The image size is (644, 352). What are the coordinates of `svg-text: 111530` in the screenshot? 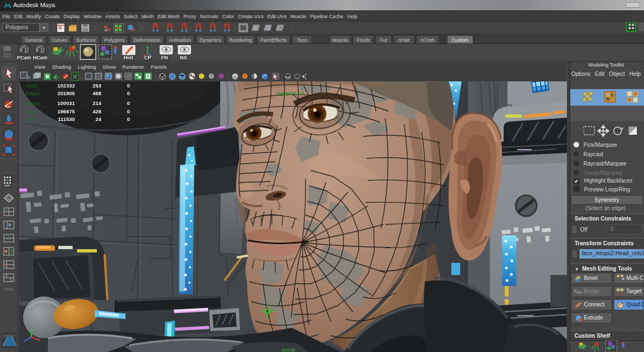 It's located at (66, 119).